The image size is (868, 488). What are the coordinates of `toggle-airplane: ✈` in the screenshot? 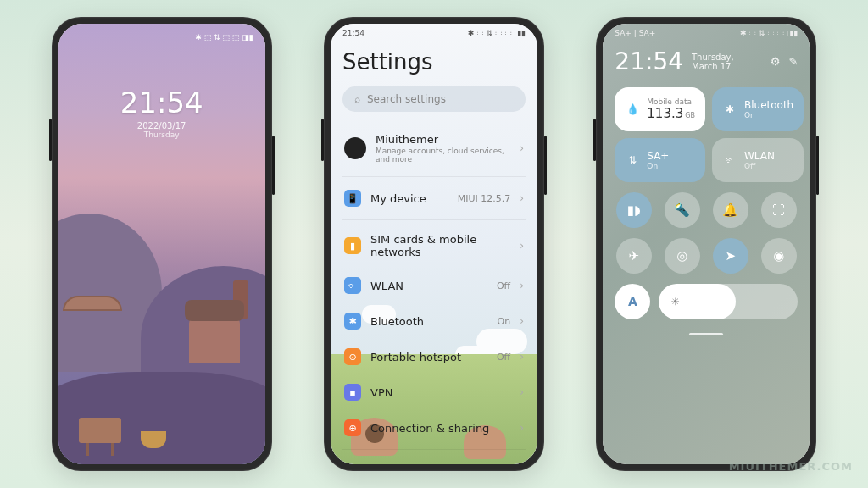 It's located at (634, 256).